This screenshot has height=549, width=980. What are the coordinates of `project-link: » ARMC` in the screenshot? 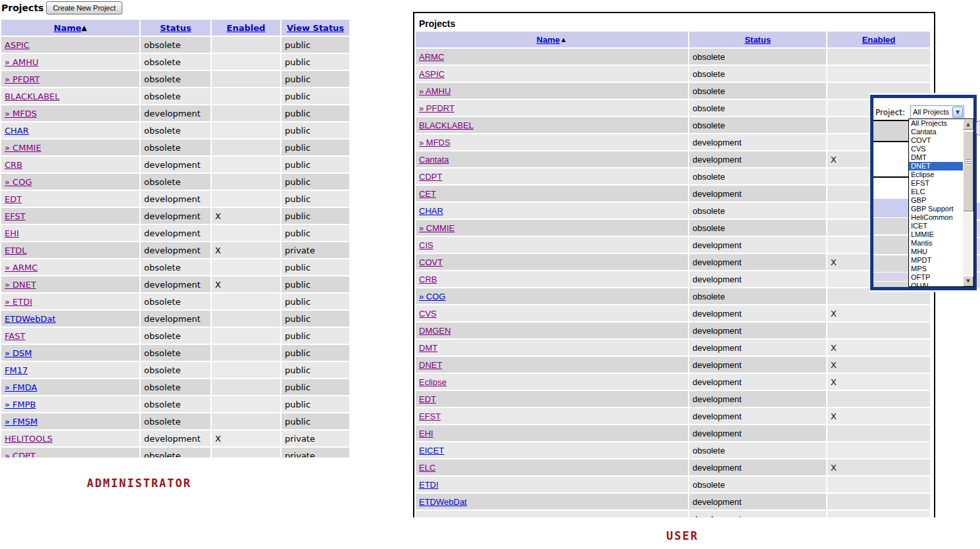 It's located at (21, 267).